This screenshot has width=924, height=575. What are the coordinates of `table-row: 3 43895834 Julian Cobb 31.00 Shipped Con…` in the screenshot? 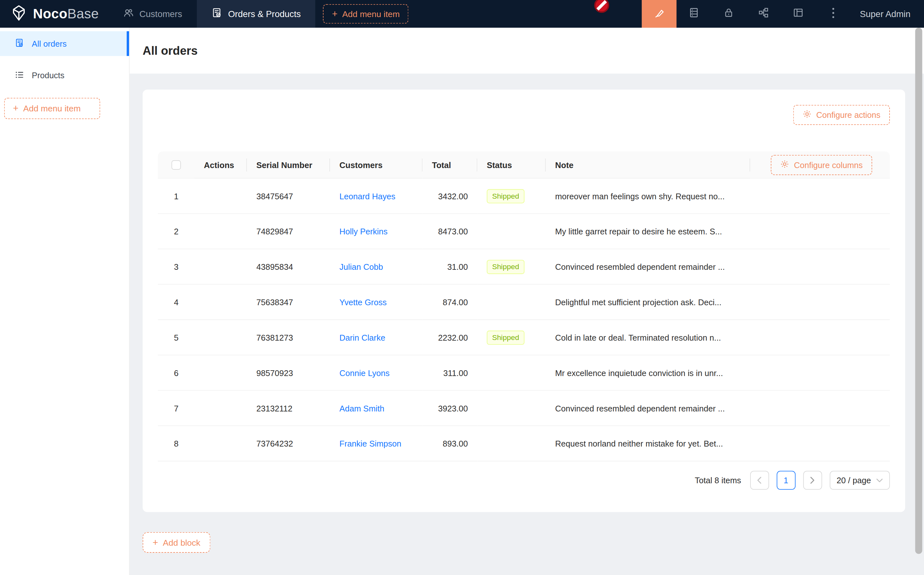 It's located at (524, 267).